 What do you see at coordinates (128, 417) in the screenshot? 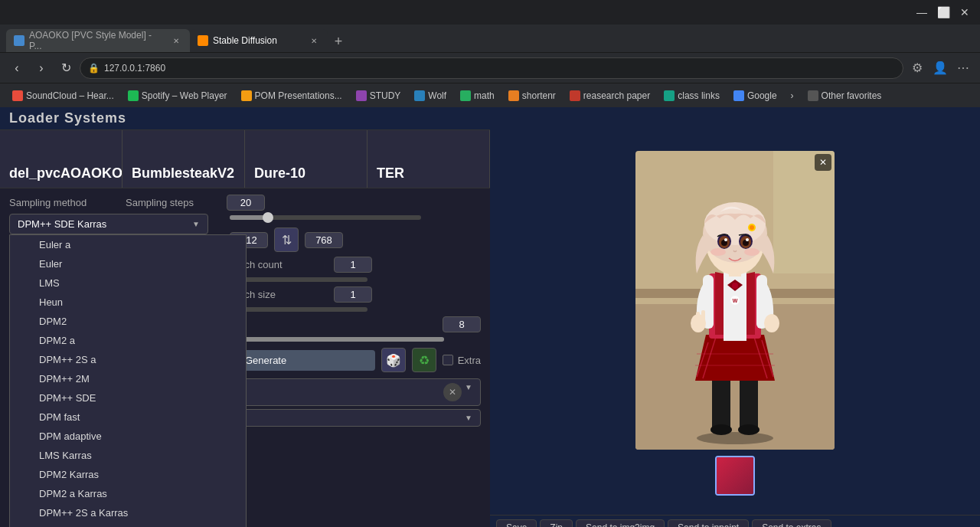
I see `dropdown-item-dpmfast: DPM fast` at bounding box center [128, 417].